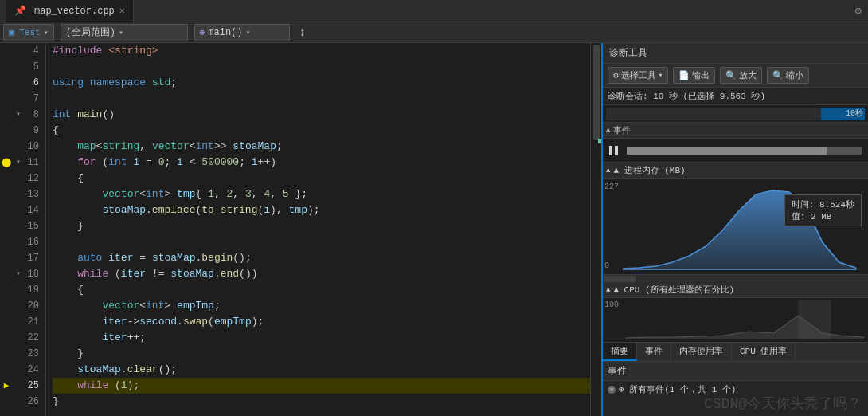  Describe the element at coordinates (608, 290) in the screenshot. I see `triangle-icon-cpu: ▲` at that location.